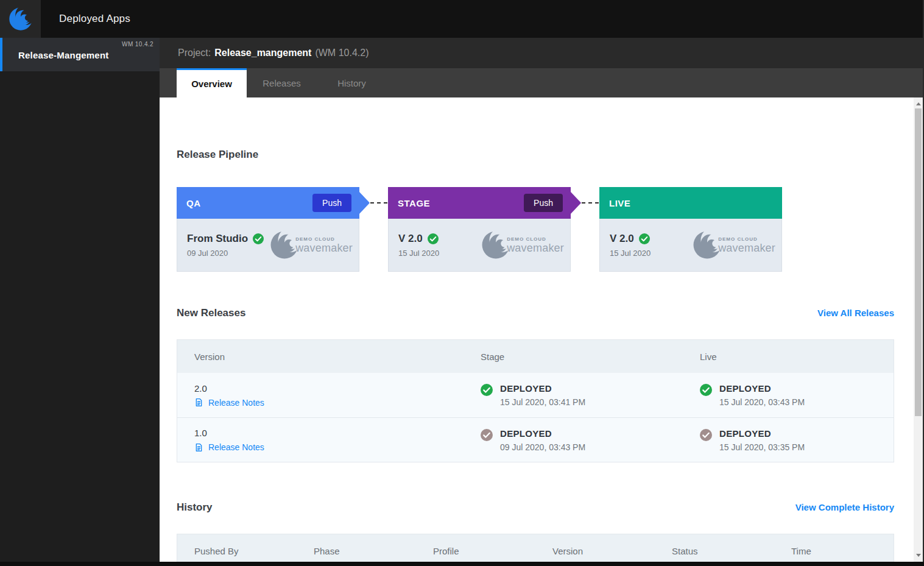  Describe the element at coordinates (268, 203) in the screenshot. I see `qa-card-header: QA Push` at that location.